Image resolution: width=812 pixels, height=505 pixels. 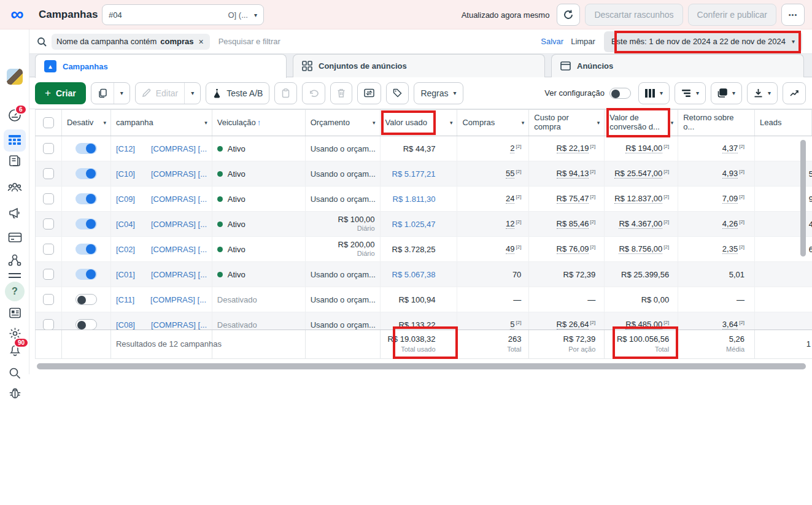 What do you see at coordinates (15, 373) in the screenshot?
I see `sidebar-item-search` at bounding box center [15, 373].